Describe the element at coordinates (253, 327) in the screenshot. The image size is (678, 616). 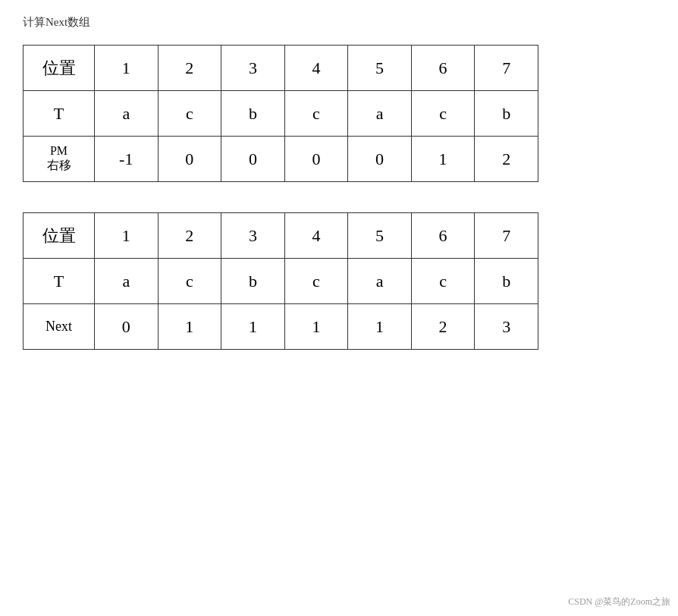
I see `cell-r2-c2: 1` at that location.